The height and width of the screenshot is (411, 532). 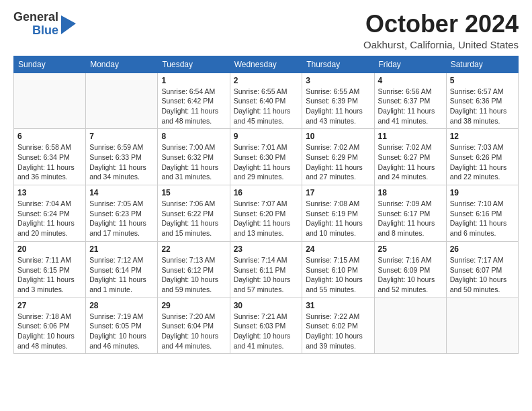 What do you see at coordinates (266, 31) in the screenshot?
I see `page-header: General Blue October 2024 Oakhurst, Cali…` at bounding box center [266, 31].